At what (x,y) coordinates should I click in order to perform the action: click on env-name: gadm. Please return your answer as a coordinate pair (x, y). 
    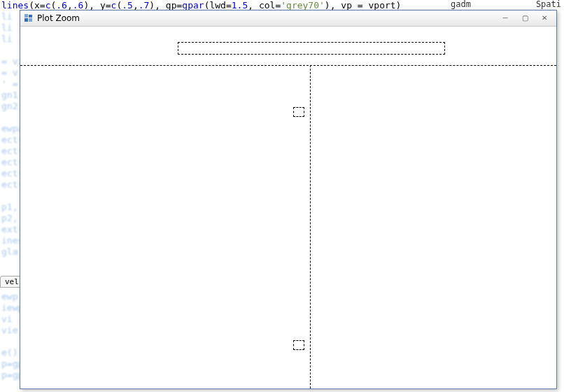
    Looking at the image, I should click on (460, 4).